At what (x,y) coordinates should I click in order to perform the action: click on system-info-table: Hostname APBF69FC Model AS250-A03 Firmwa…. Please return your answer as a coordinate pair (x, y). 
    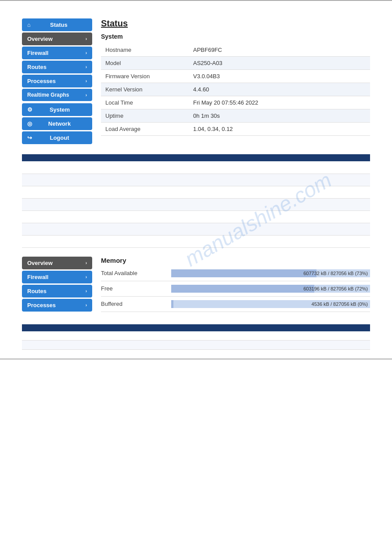
    Looking at the image, I should click on (235, 90).